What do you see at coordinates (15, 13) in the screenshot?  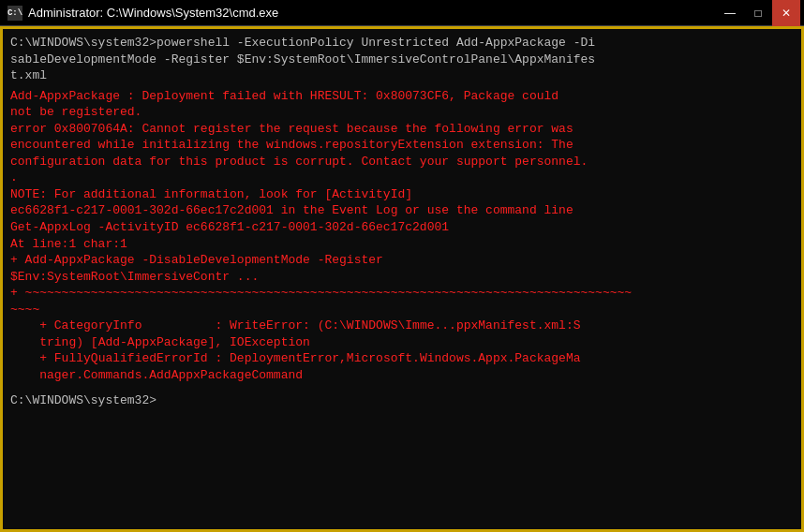 I see `cmd-icon: C:\` at bounding box center [15, 13].